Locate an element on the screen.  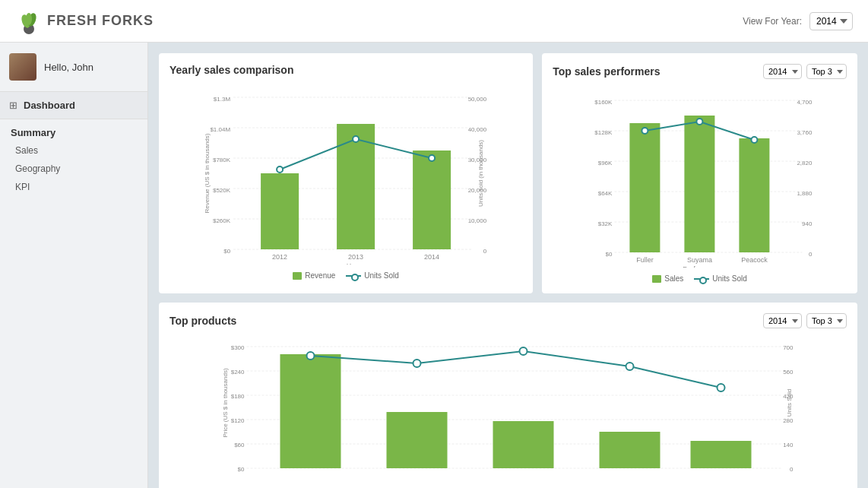
svg-text: $520K is located at coordinates (222, 190).